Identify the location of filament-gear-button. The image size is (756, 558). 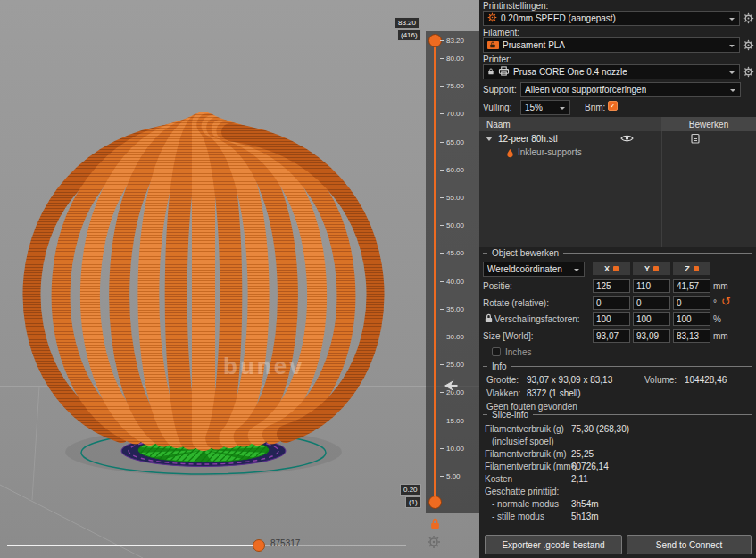
(748, 46).